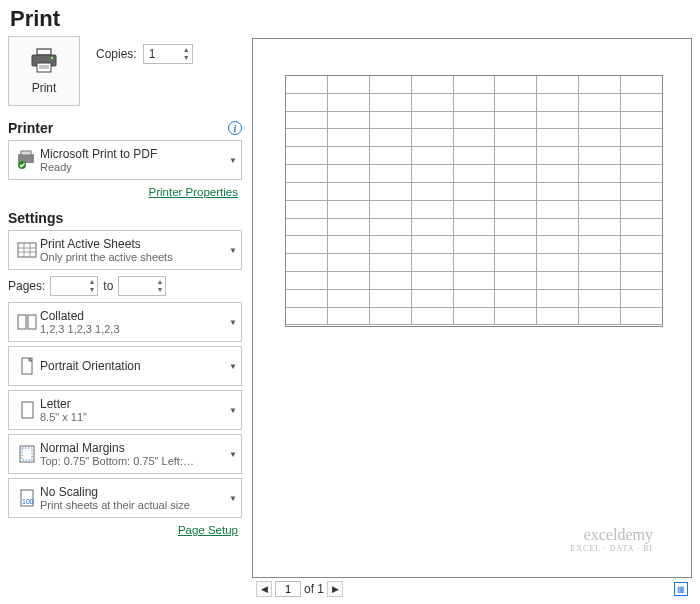  I want to click on pages-row: Pages: ▲▼ to ▲▼, so click(125, 286).